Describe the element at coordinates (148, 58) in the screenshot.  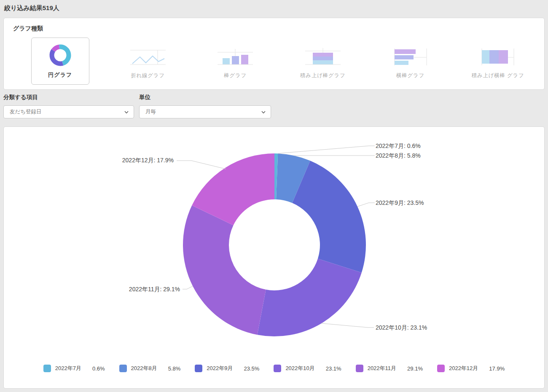
I see `chart-type-option-line: 折れ線グラフ` at that location.